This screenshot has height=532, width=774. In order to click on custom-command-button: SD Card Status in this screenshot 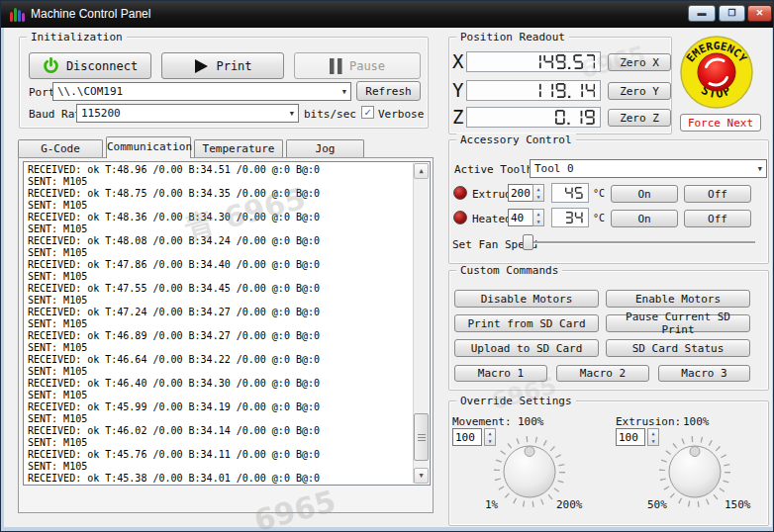, I will do `click(678, 348)`.